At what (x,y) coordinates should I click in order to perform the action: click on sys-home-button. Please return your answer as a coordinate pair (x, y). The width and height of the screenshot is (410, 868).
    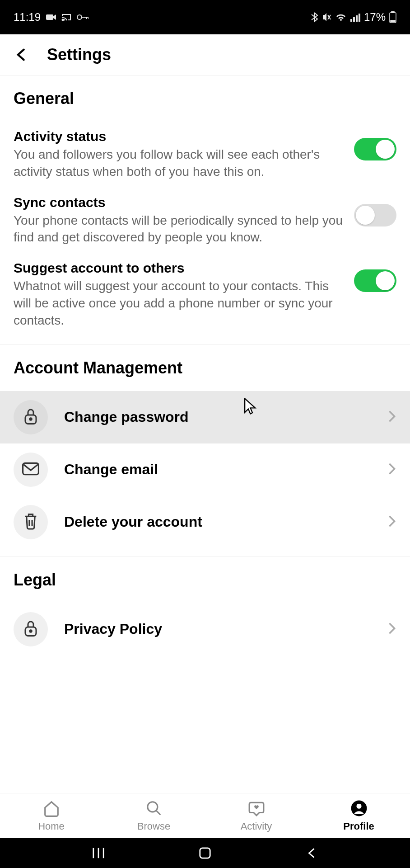
    Looking at the image, I should click on (205, 853).